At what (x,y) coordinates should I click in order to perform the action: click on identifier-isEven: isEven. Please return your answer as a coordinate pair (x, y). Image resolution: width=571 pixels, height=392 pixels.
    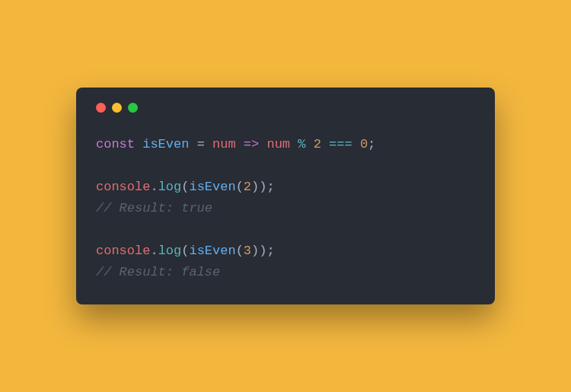
    Looking at the image, I should click on (166, 145).